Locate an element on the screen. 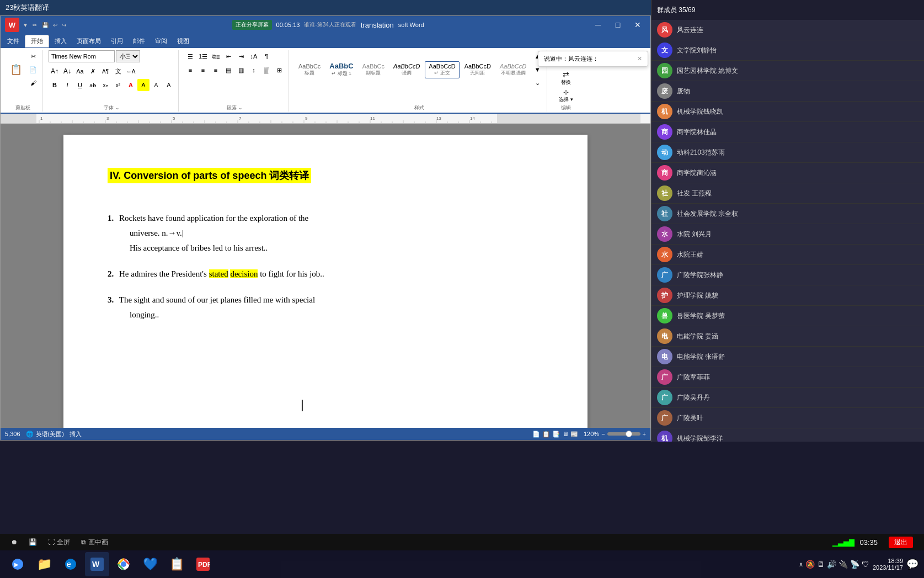 The width and height of the screenshot is (924, 578). member-item: 广 广陵学院张林静 is located at coordinates (788, 275).